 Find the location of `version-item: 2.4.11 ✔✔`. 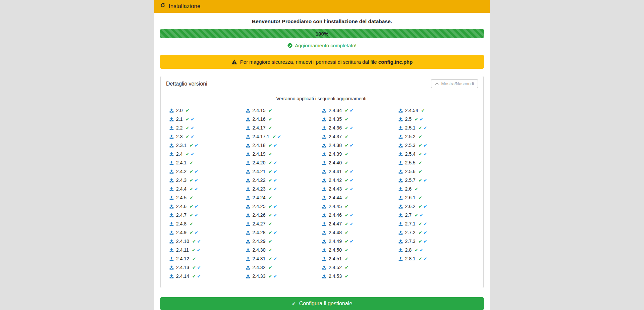

version-item: 2.4.11 ✔✔ is located at coordinates (208, 250).